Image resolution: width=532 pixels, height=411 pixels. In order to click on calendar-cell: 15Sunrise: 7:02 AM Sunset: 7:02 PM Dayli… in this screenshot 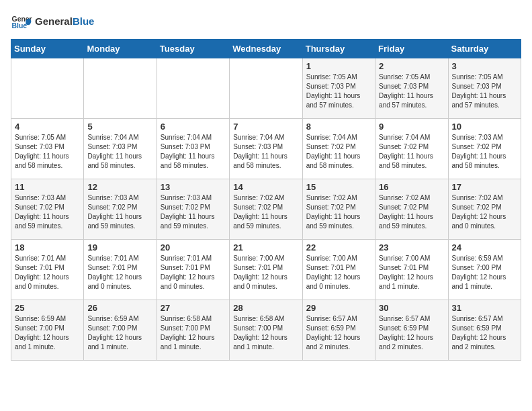, I will do `click(339, 210)`.